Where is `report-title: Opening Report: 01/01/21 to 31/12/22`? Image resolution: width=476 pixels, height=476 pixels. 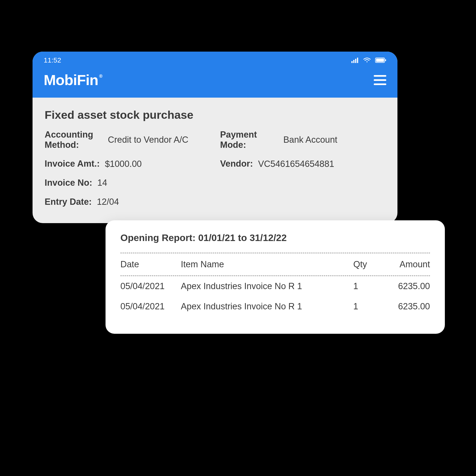 report-title: Opening Report: 01/01/21 to 31/12/22 is located at coordinates (275, 238).